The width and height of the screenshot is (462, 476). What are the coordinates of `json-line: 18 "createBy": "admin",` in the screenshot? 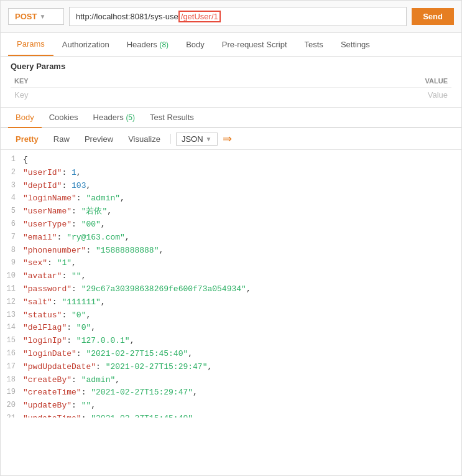 It's located at (231, 381).